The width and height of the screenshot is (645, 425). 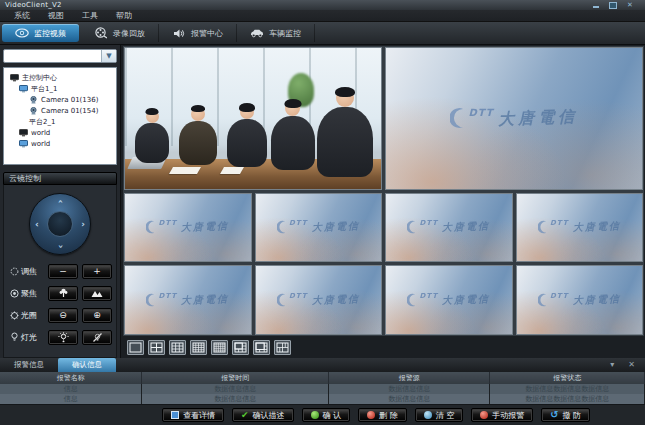 What do you see at coordinates (502, 415) in the screenshot?
I see `manual-alarm-button: 手动报警` at bounding box center [502, 415].